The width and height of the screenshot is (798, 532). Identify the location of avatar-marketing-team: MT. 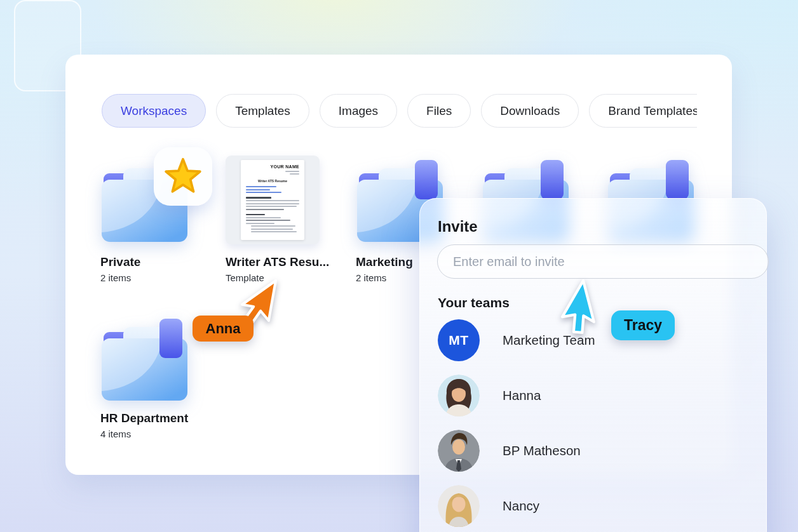
(459, 340).